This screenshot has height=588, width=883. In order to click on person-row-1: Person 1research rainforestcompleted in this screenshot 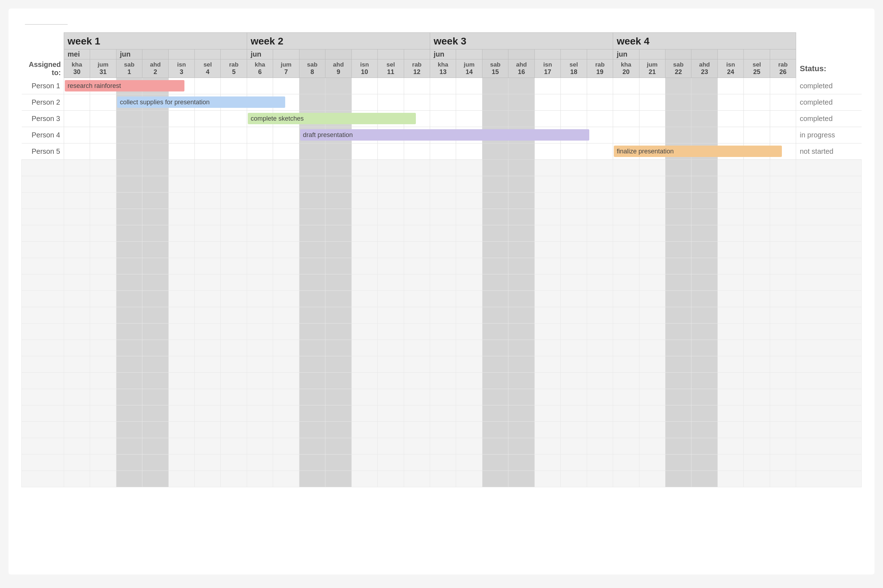, I will do `click(442, 86)`.